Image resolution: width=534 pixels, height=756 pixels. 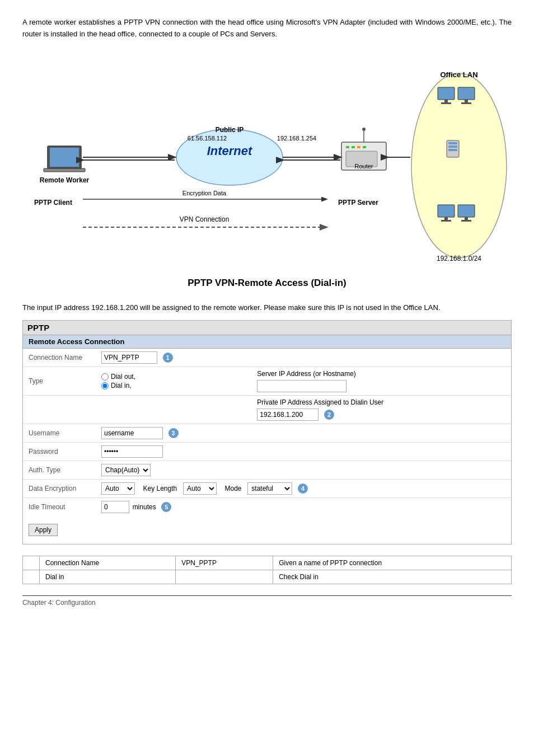 I want to click on badge-5: 5, so click(x=166, y=507).